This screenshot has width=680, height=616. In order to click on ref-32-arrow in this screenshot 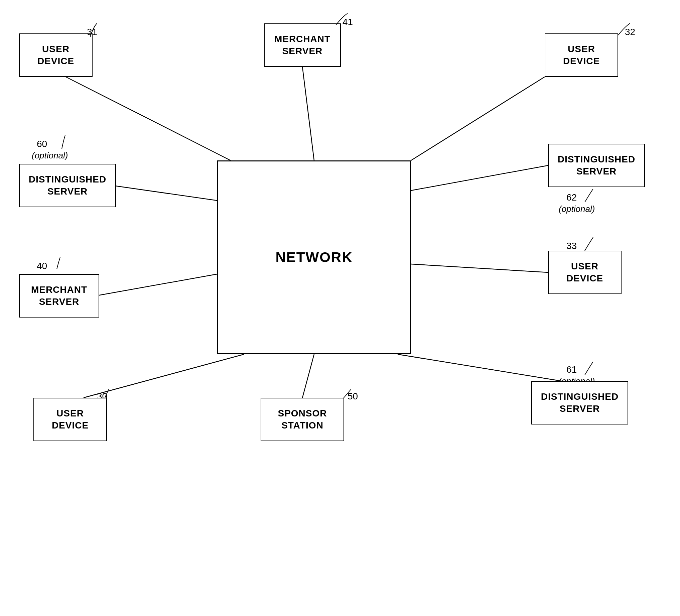, I will do `click(625, 28)`.